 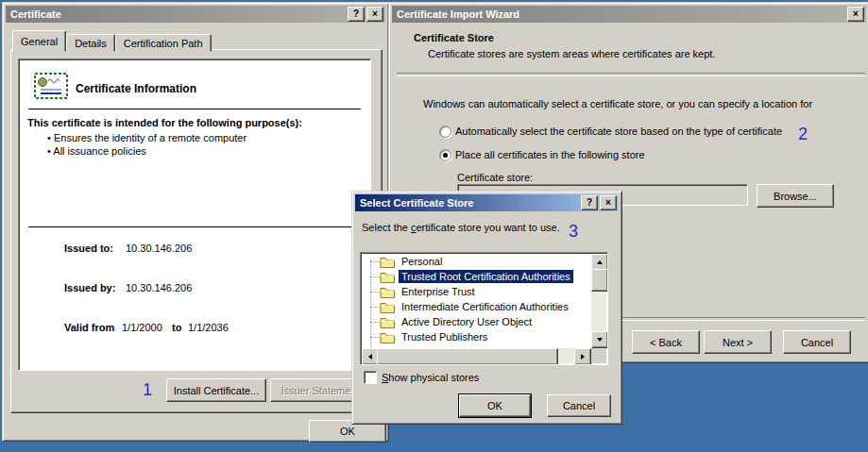 I want to click on issued-to-label: Issued to:, so click(x=89, y=248).